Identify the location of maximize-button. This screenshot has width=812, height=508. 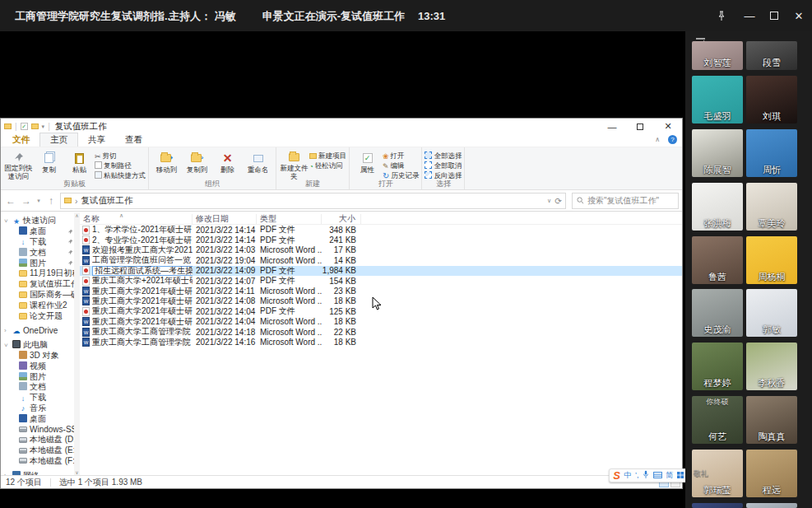
(774, 16).